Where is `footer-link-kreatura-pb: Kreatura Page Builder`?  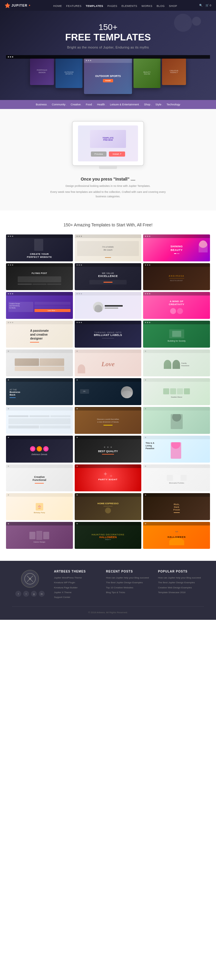
footer-link-kreatura-pb: Kreatura Page Builder is located at coordinates (77, 587).